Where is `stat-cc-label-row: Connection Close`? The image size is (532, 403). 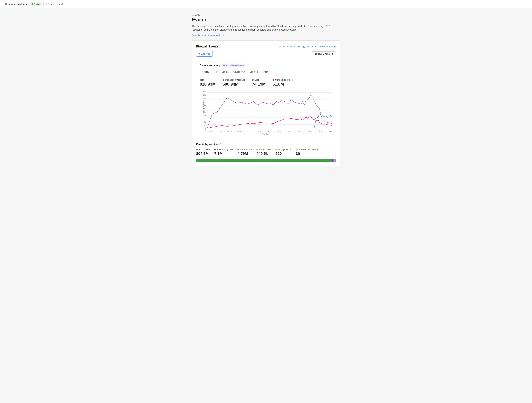 stat-cc-label-row: Connection Close is located at coordinates (283, 80).